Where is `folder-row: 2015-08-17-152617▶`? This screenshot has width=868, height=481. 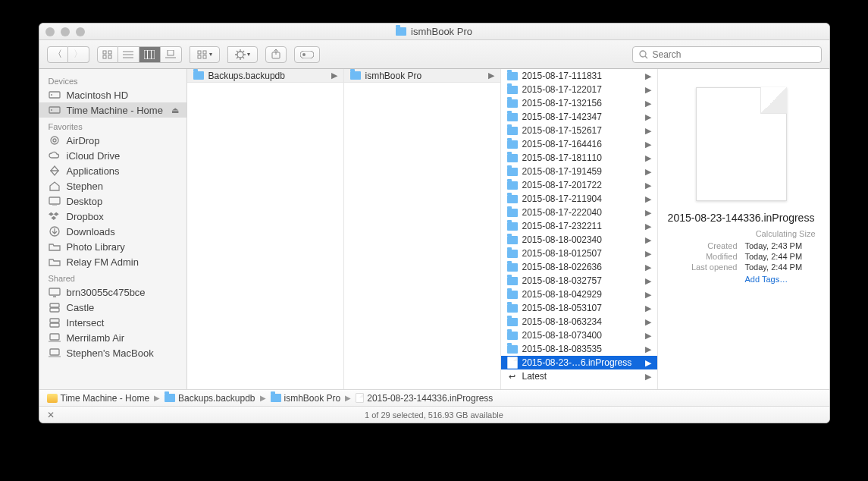
folder-row: 2015-08-17-152617▶ is located at coordinates (579, 130).